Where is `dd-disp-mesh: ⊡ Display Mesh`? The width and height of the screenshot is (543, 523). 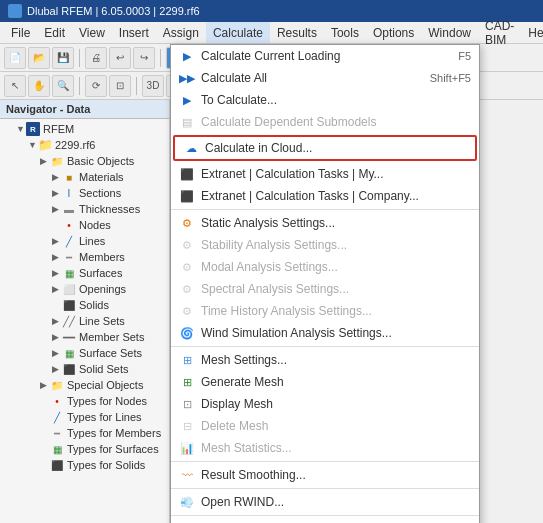 dd-disp-mesh: ⊡ Display Mesh is located at coordinates (325, 404).